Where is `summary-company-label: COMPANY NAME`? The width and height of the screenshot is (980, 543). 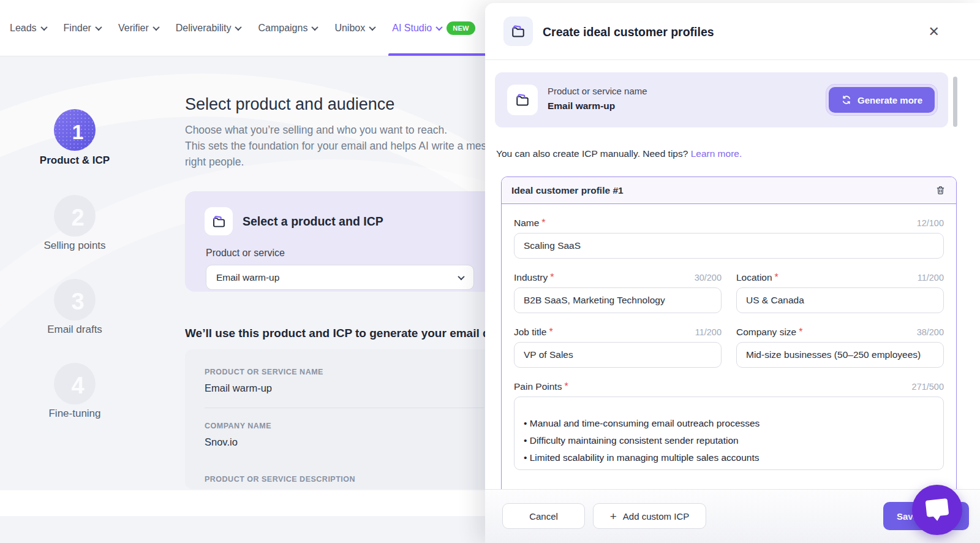 summary-company-label: COMPANY NAME is located at coordinates (344, 426).